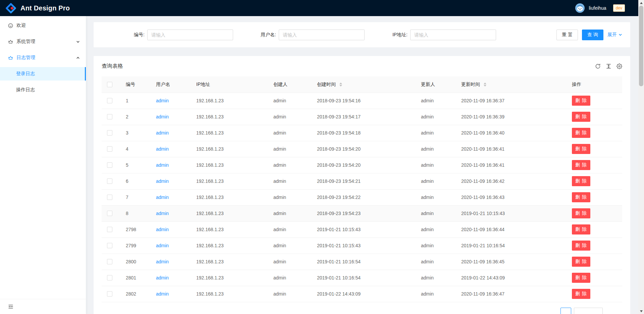 This screenshot has height=314, width=644. Describe the element at coordinates (362, 85) in the screenshot. I see `table-header-row: 编号 用户名 IP地址 创建人 创建时间 更新人 更新时间` at that location.